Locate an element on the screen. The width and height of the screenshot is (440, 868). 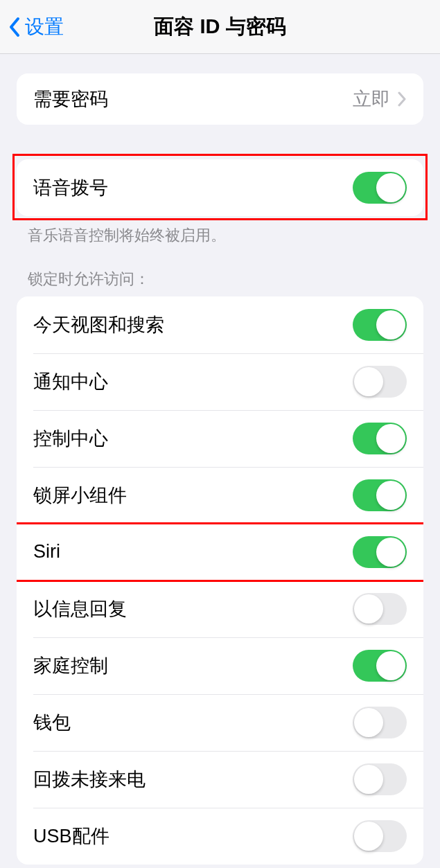
lock-access-row: 今天视图和搜索 is located at coordinates (220, 325).